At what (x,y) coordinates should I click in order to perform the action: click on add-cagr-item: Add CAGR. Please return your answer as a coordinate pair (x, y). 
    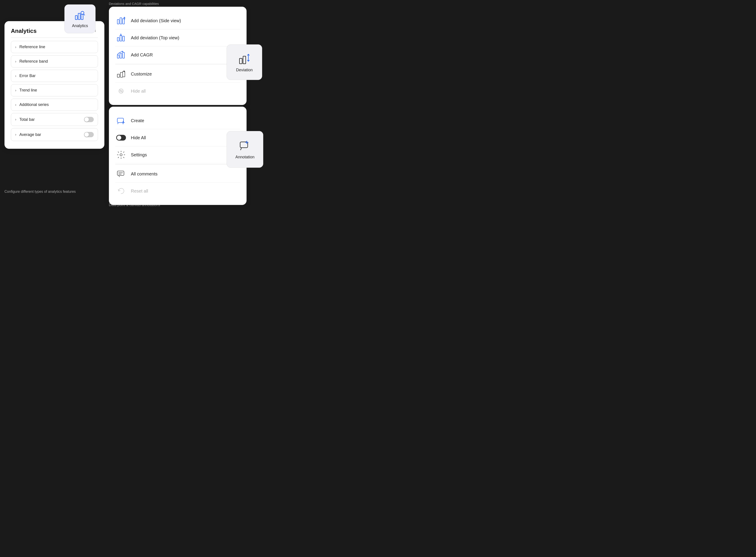
    Looking at the image, I should click on (178, 55).